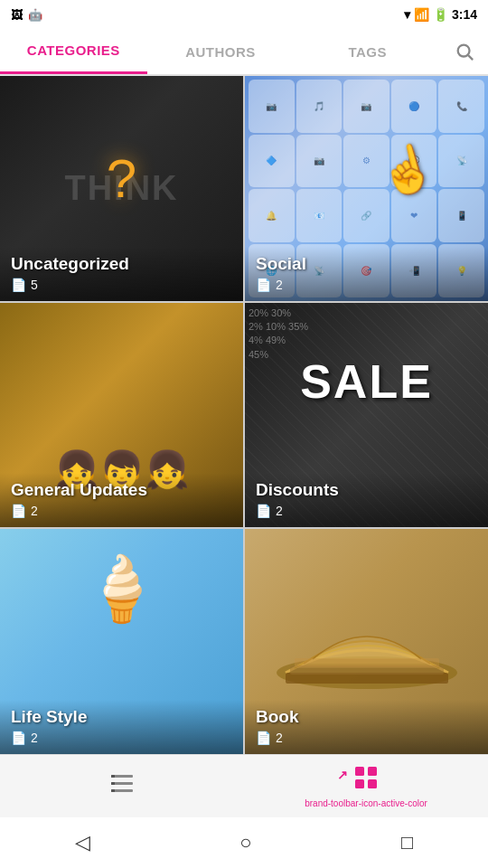 The image size is (488, 868). I want to click on general-overlay: General Updates 📄 2, so click(121, 500).